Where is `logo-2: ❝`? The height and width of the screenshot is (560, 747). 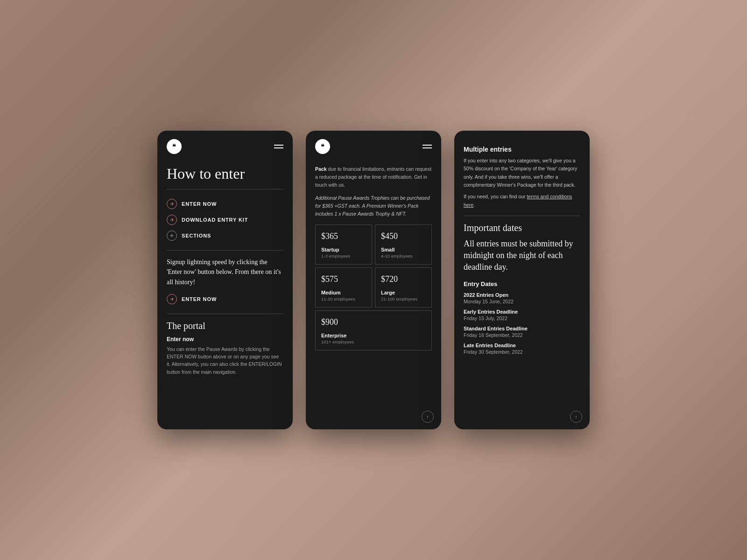 logo-2: ❝ is located at coordinates (323, 147).